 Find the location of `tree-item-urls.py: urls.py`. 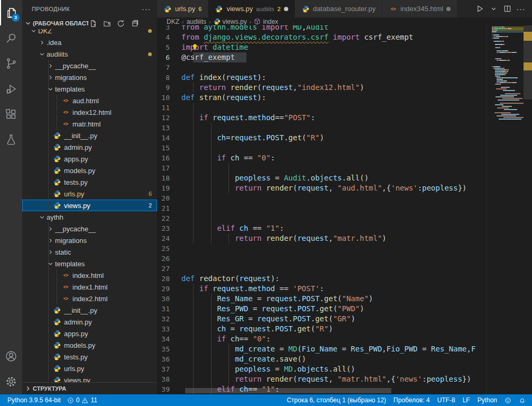

tree-item-urls.py: urls.py is located at coordinates (90, 368).